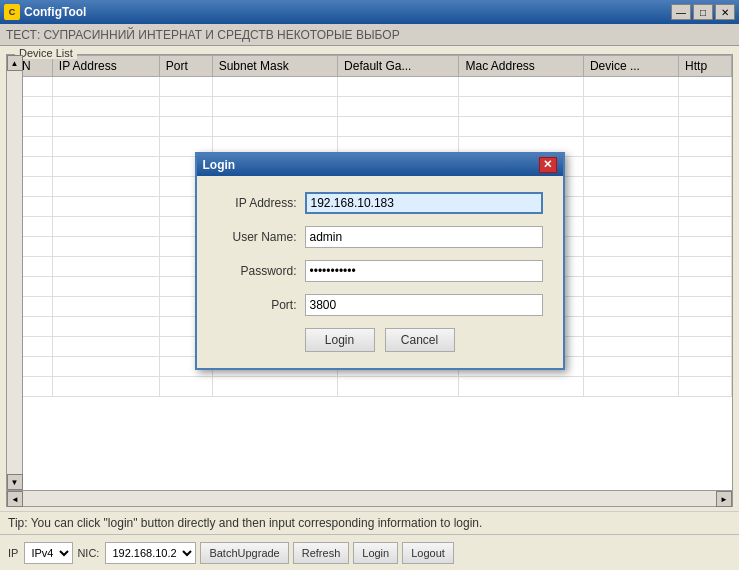 Image resolution: width=739 pixels, height=570 pixels. I want to click on ip-address-row: IP Address:, so click(380, 203).